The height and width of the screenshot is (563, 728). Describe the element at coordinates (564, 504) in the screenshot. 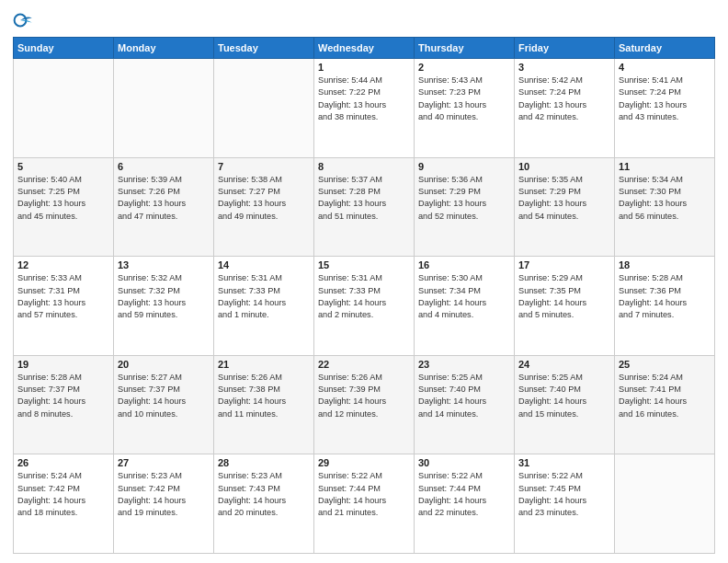

I see `calendar-cell: 31Sunrise: 5:22 AM Sunset: 7:45 PM Dayli…` at that location.